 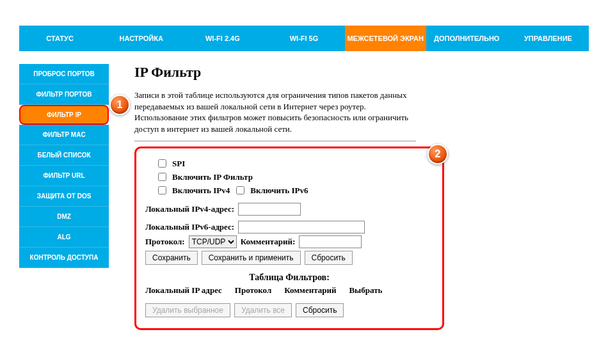 What do you see at coordinates (275, 115) in the screenshot?
I see `page-description: Записи в этой таблице используются для о…` at bounding box center [275, 115].